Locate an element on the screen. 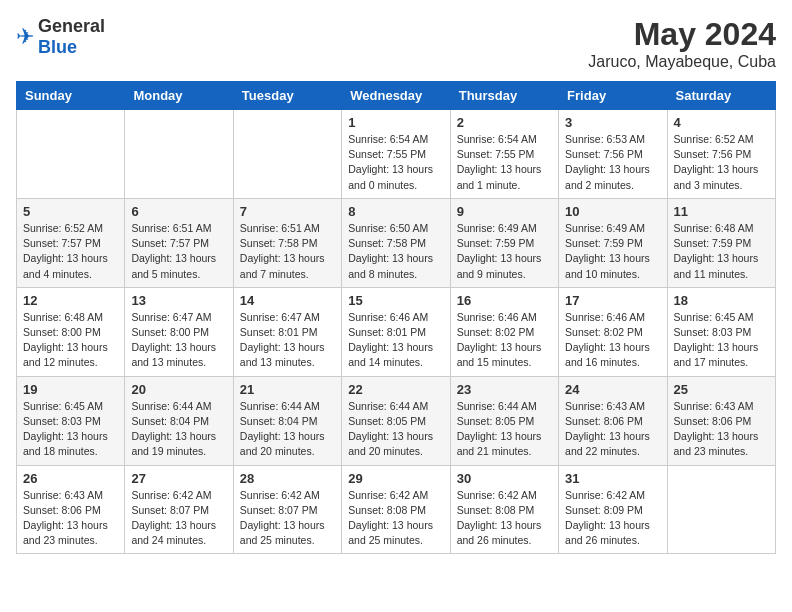  calendar-cell: 11Sunrise: 6:48 AMSunset: 7:59 PMDayligh… is located at coordinates (721, 242).